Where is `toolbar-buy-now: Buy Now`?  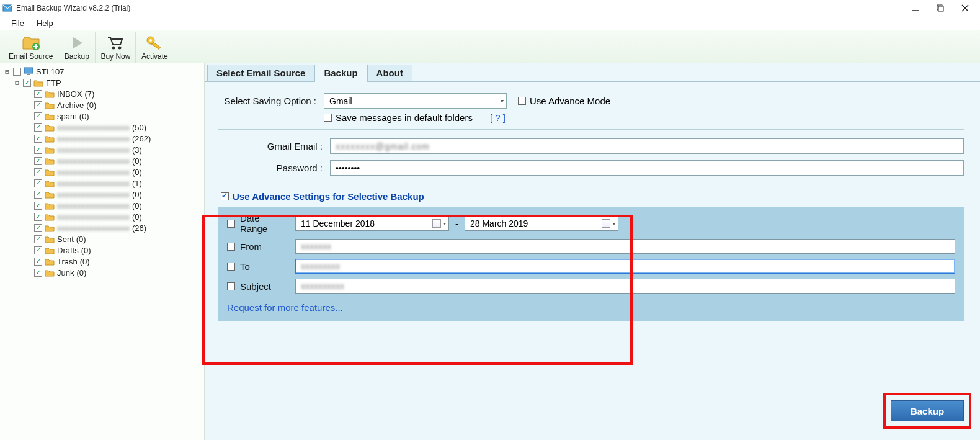
toolbar-buy-now: Buy Now is located at coordinates (115, 47).